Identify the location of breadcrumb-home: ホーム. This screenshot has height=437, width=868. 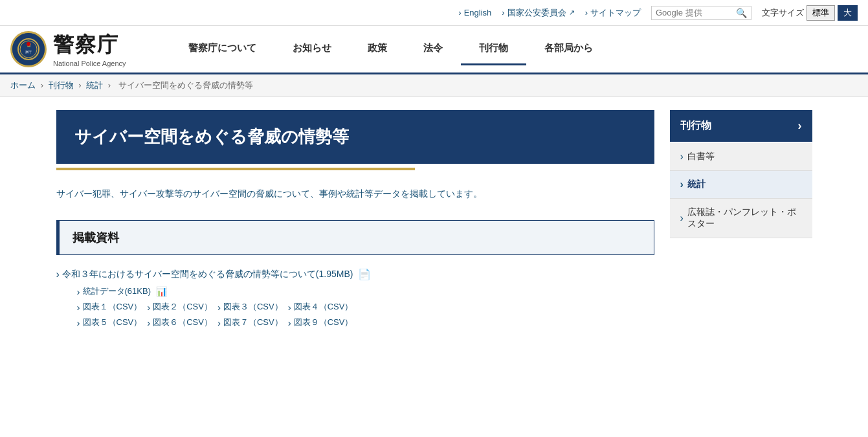
(23, 85).